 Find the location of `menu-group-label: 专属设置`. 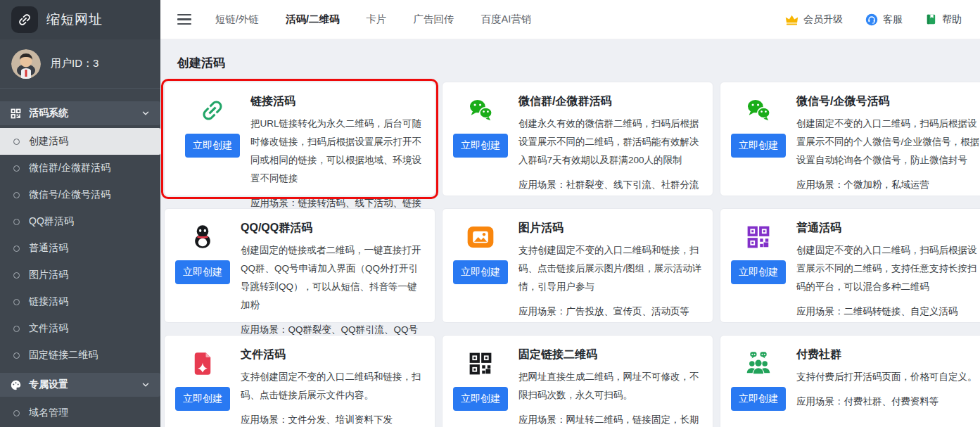

menu-group-label: 专属设置 is located at coordinates (49, 385).